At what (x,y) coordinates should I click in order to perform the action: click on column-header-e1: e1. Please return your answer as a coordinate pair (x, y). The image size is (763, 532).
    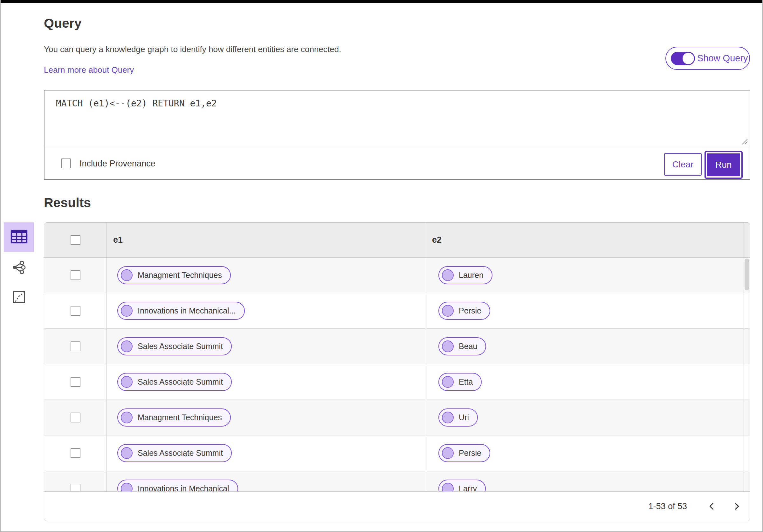
    Looking at the image, I should click on (118, 240).